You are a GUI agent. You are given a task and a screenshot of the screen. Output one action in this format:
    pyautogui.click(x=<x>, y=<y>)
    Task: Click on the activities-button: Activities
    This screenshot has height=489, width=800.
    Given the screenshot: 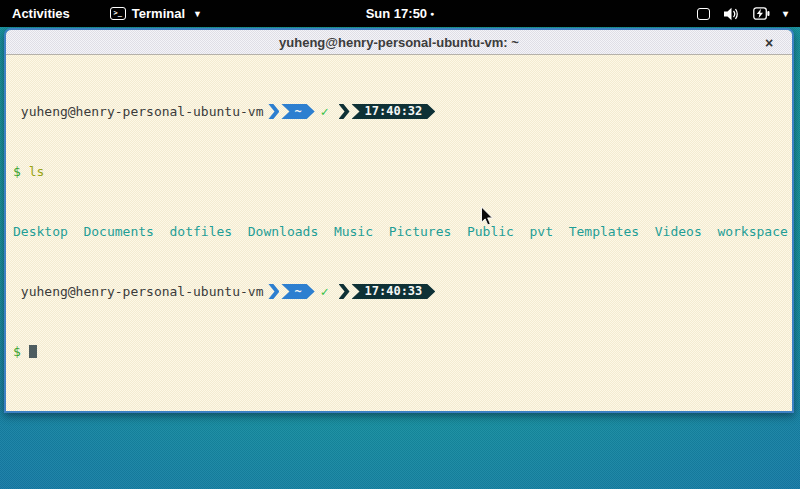 What is the action you would take?
    pyautogui.click(x=41, y=14)
    